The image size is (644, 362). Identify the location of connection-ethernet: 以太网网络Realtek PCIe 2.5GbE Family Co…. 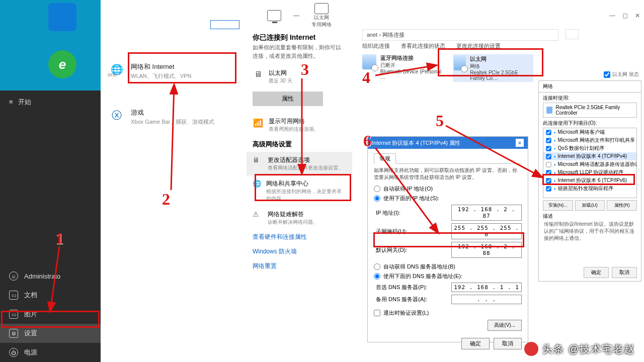
(493, 68).